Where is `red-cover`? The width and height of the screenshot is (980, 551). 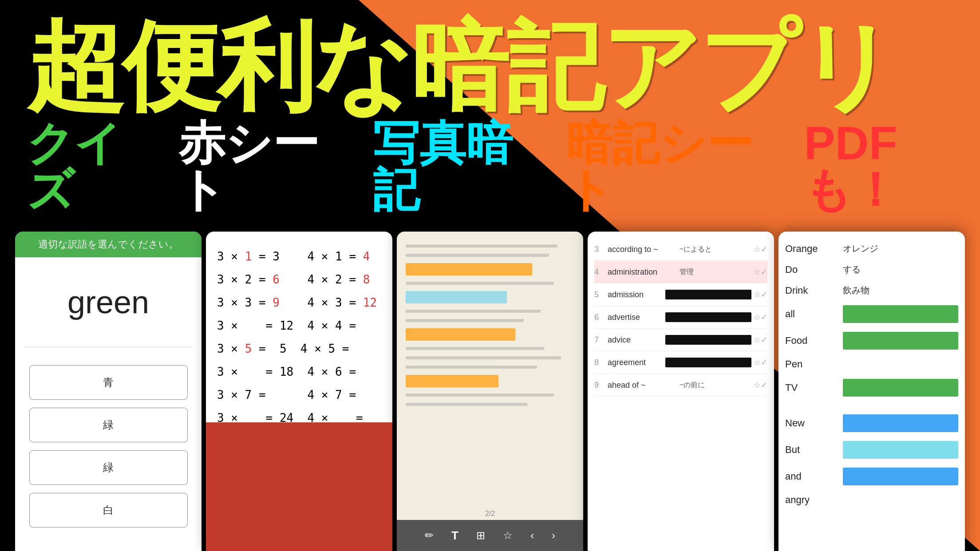
red-cover is located at coordinates (299, 487).